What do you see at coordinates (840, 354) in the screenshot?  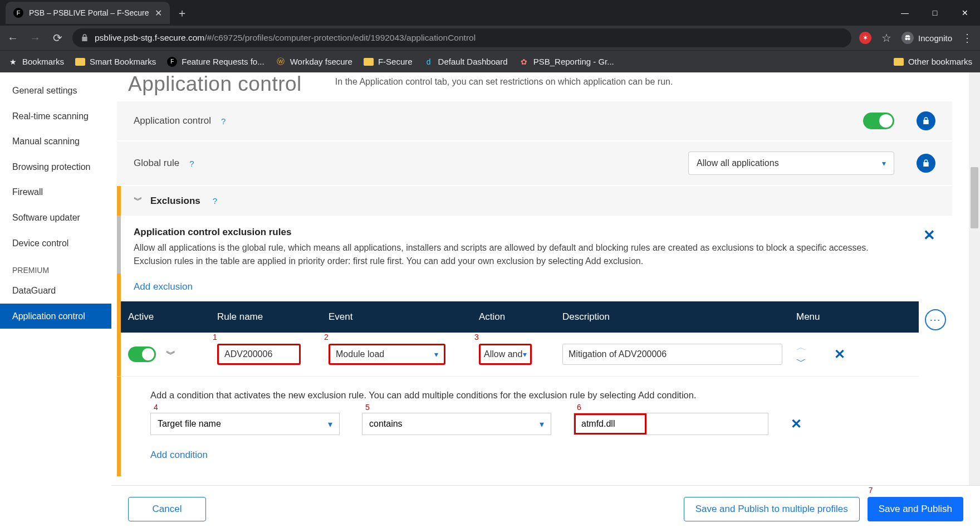 I see `delete-row-icon: ✕` at bounding box center [840, 354].